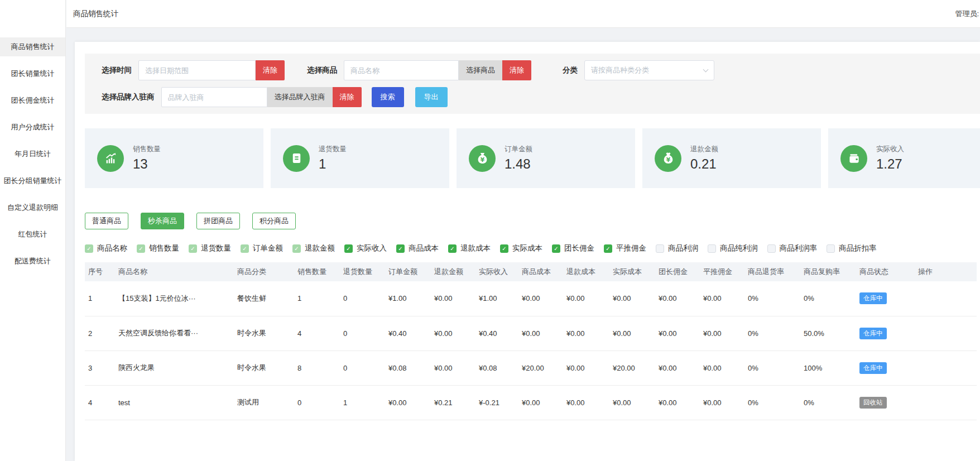  I want to click on stat-info: 销售数量13, so click(147, 159).